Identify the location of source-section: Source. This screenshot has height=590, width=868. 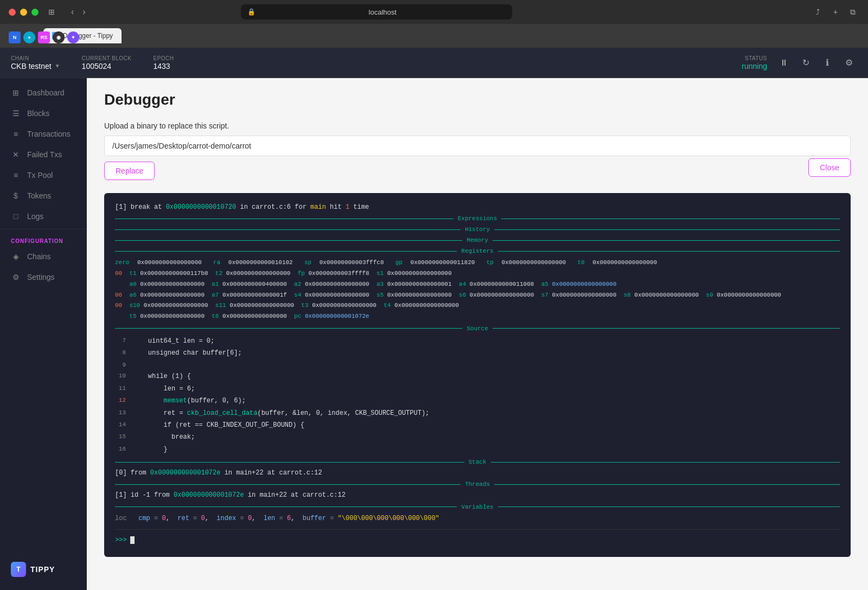
(477, 329).